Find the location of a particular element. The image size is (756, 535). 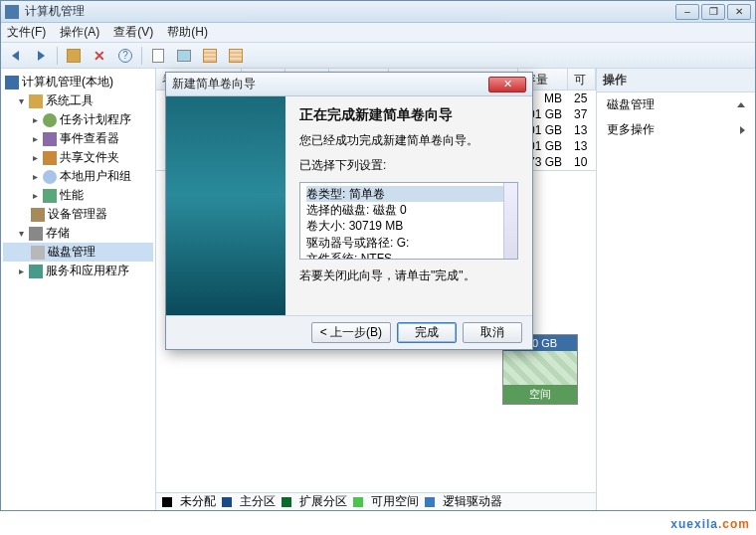

close-button: ✕ is located at coordinates (739, 12).